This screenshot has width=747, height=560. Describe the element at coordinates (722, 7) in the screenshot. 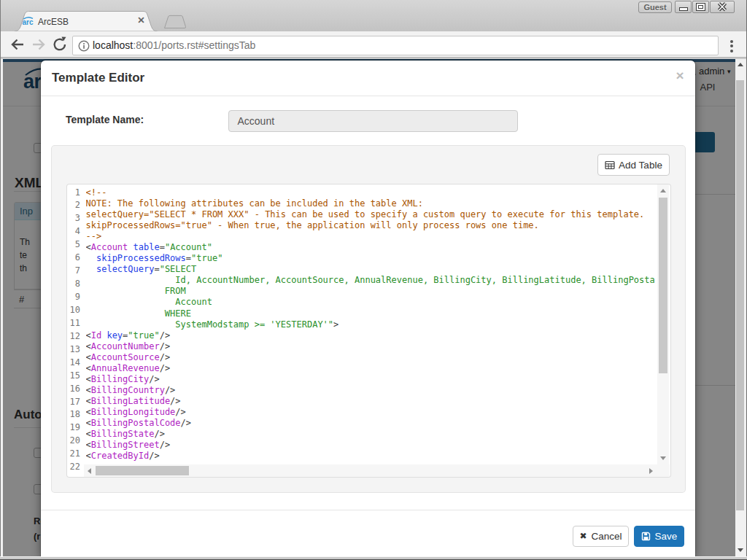

I see `close-window-button` at that location.